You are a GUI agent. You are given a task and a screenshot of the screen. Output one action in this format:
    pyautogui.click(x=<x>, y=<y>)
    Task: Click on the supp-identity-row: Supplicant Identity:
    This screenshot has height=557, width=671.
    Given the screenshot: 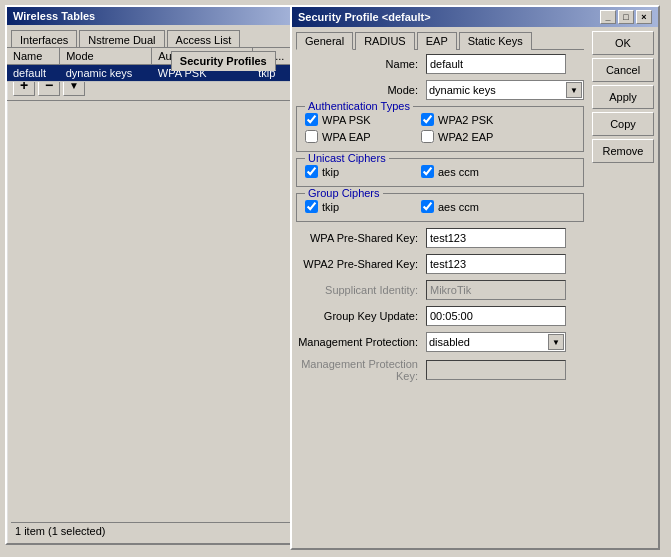 What is the action you would take?
    pyautogui.click(x=440, y=290)
    